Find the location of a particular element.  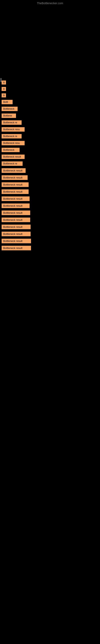

bottleneck-item: Bottl is located at coordinates (50, 102).